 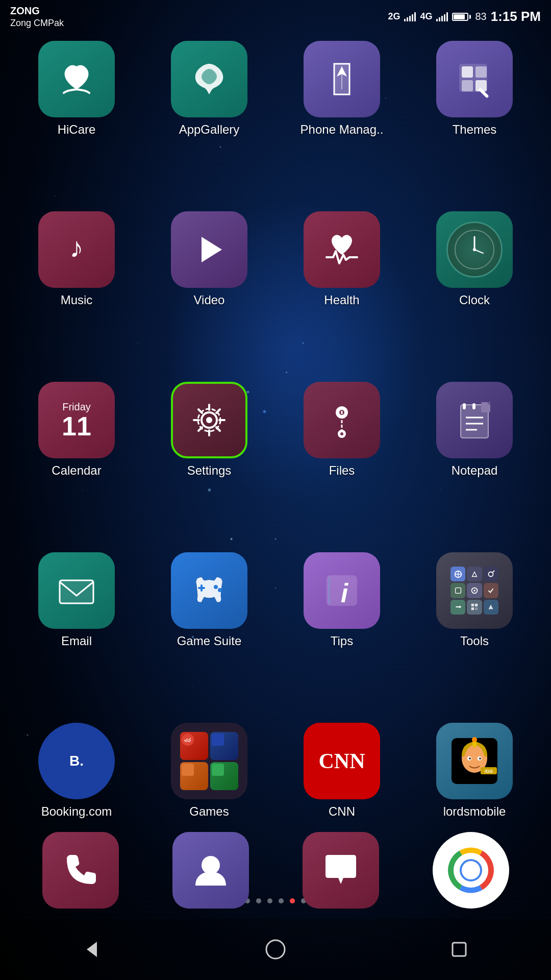 What do you see at coordinates (342, 250) in the screenshot?
I see `health-icon-bg` at bounding box center [342, 250].